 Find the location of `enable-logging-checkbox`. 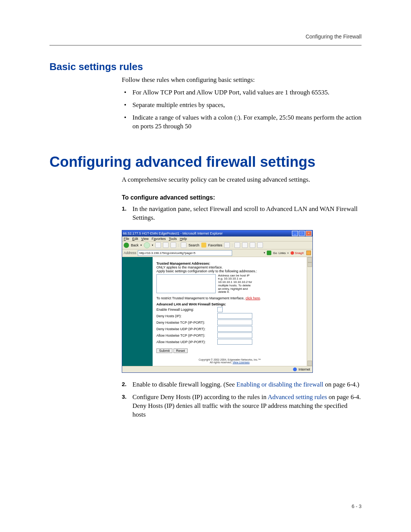

enable-logging-checkbox is located at coordinates (220, 310).